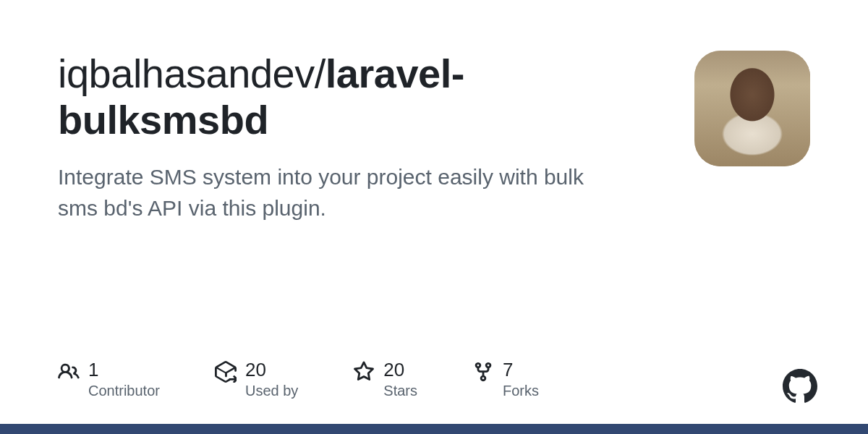 This screenshot has width=868, height=434. What do you see at coordinates (272, 379) in the screenshot?
I see `stat-text: 20 Used by` at bounding box center [272, 379].